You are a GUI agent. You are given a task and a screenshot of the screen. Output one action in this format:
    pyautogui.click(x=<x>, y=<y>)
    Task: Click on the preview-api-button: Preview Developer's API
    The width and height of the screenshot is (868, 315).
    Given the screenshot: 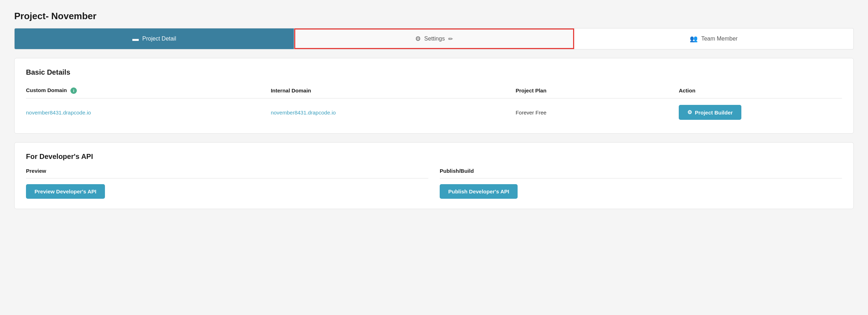 What is the action you would take?
    pyautogui.click(x=65, y=191)
    